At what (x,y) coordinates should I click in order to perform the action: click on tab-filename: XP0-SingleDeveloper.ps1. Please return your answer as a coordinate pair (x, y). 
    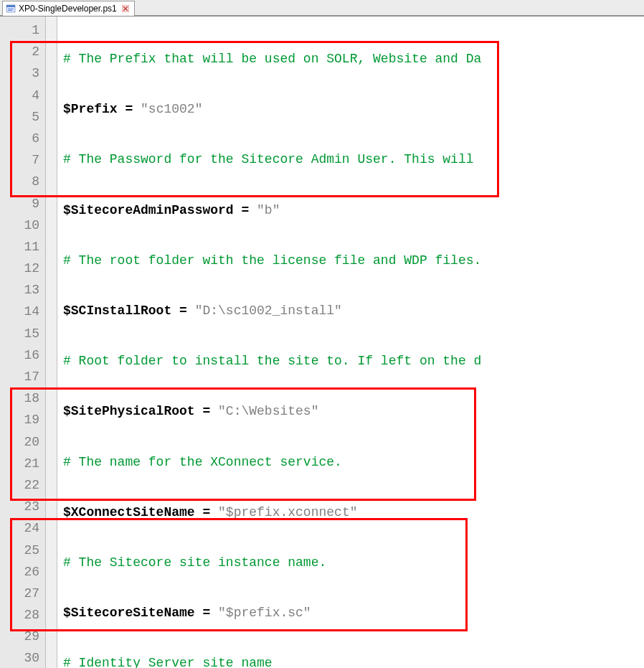
    Looking at the image, I should click on (67, 9).